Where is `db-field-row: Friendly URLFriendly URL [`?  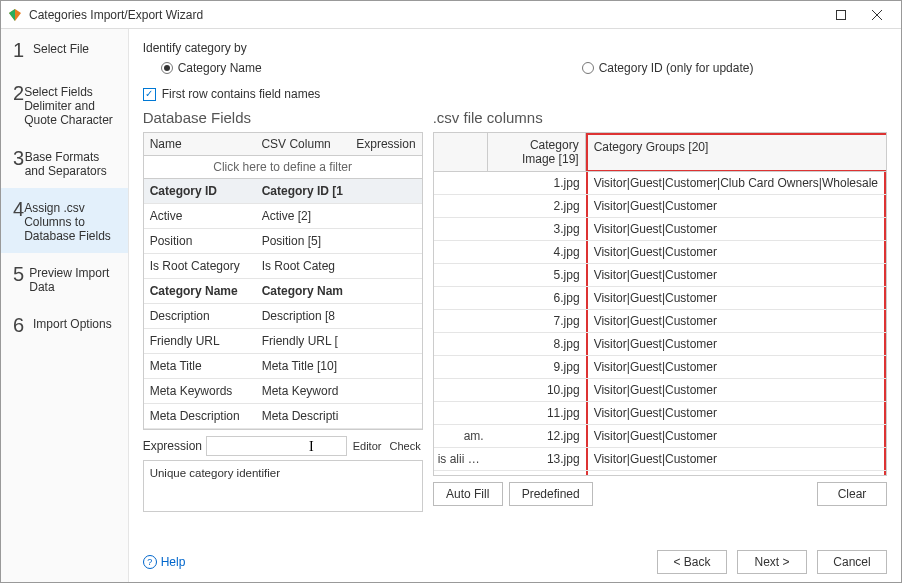 db-field-row: Friendly URLFriendly URL [ is located at coordinates (283, 342).